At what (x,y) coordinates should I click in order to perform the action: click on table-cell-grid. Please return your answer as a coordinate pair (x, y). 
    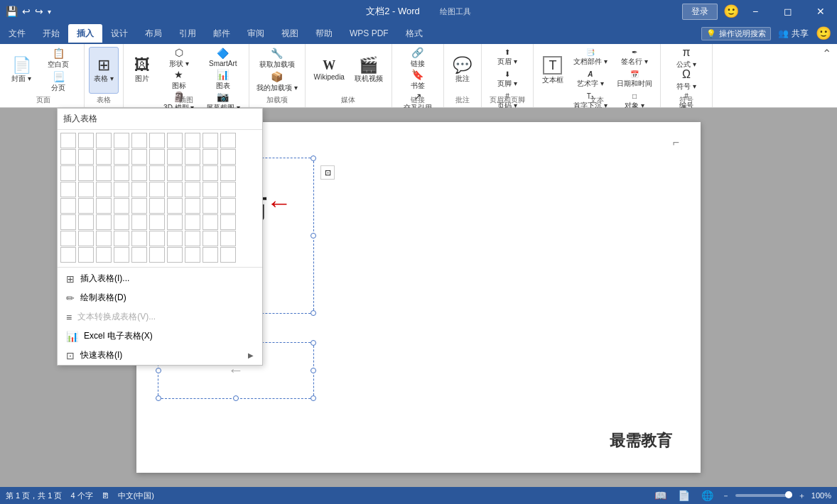
    Looking at the image, I should click on (160, 197).